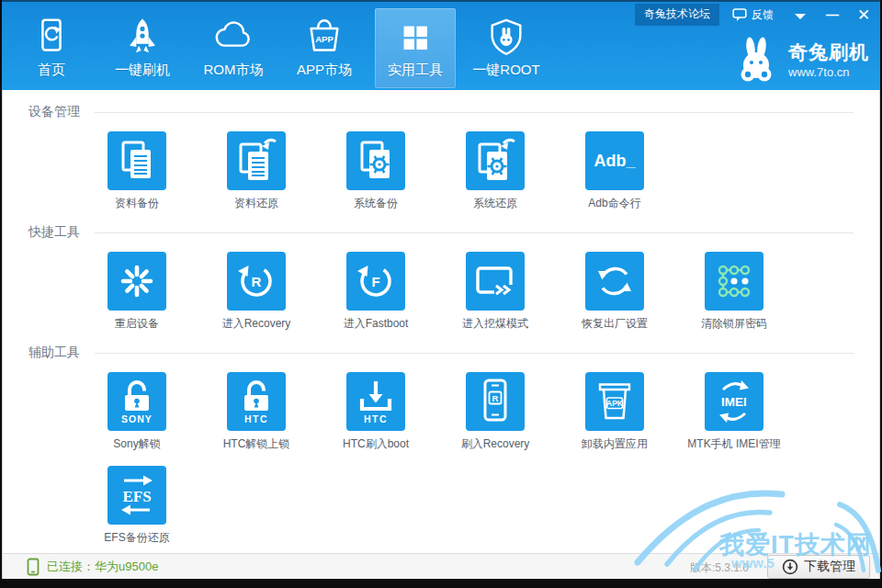  What do you see at coordinates (756, 59) in the screenshot?
I see `rabbit-logo-icon` at bounding box center [756, 59].